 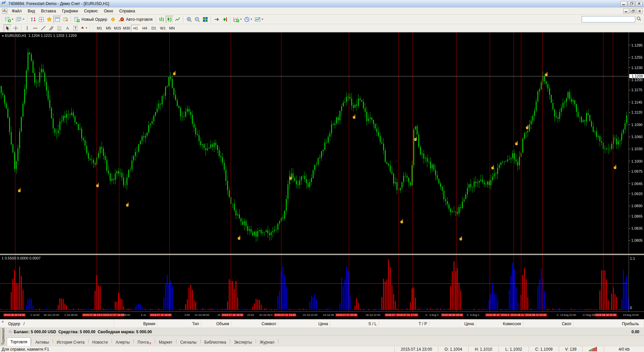 I want to click on timeframe-button-m30: M30, so click(x=127, y=28).